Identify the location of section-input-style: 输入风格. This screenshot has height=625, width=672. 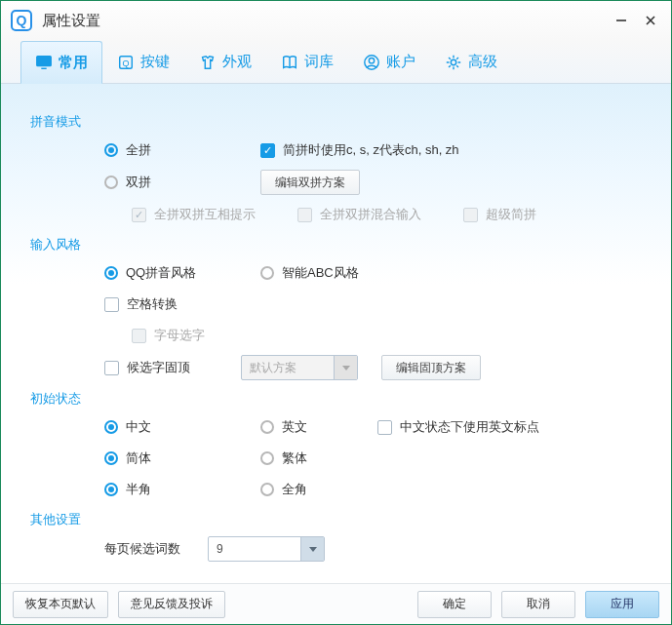
(336, 245).